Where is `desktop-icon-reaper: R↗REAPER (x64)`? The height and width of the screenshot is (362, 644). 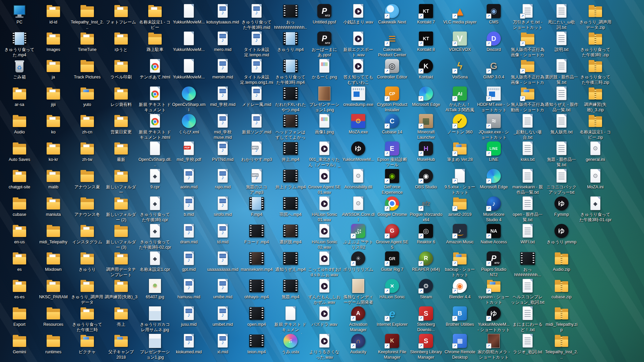 desktop-icon-reaper: R↗REAPER (x64) is located at coordinates (426, 261).